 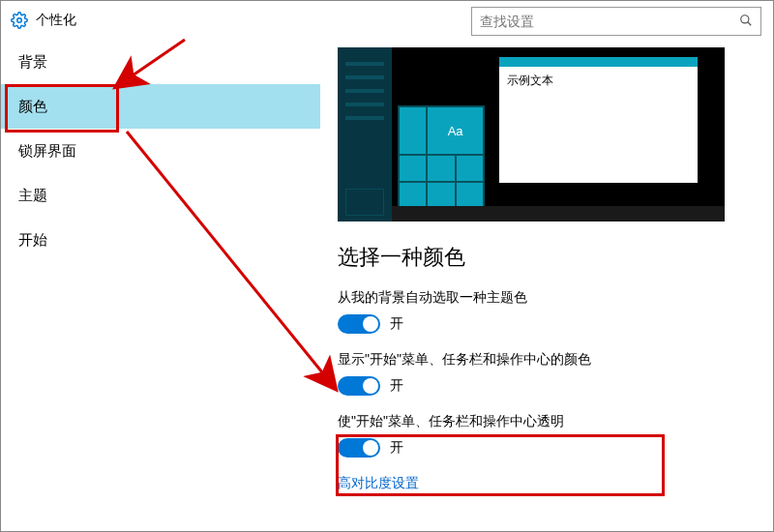 What do you see at coordinates (56, 20) in the screenshot?
I see `page-title: 个性化` at bounding box center [56, 20].